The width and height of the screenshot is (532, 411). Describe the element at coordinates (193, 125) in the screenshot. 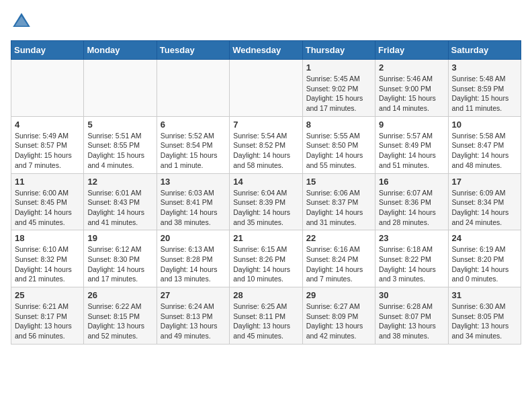

I see `day-number: 6` at that location.